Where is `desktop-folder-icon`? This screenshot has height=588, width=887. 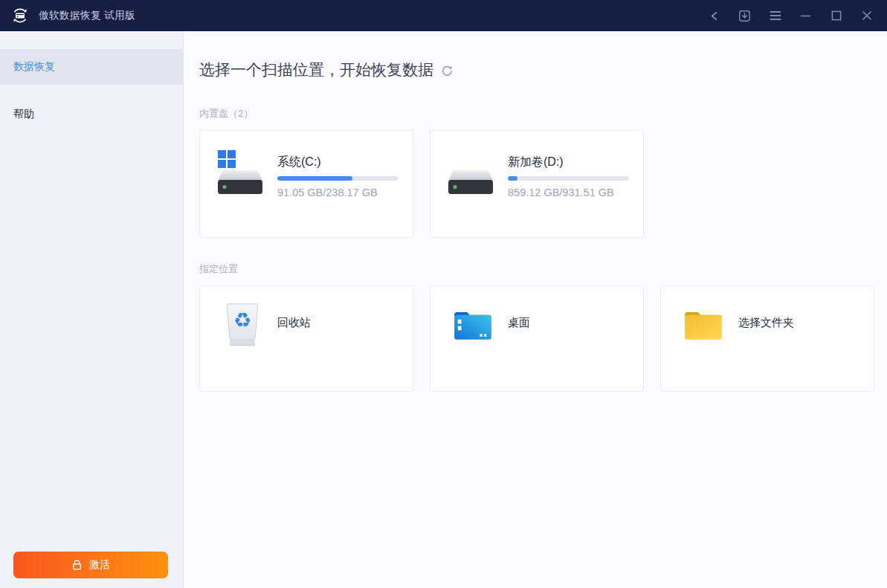
desktop-folder-icon is located at coordinates (473, 325).